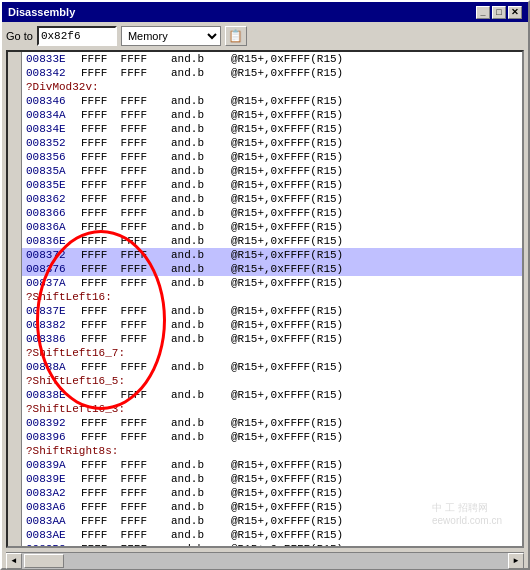 The width and height of the screenshot is (530, 570). What do you see at coordinates (272, 241) in the screenshot?
I see `table-row: 00836E FFFF FFFF and.b @R15+,0xFFFF(R15)` at bounding box center [272, 241].